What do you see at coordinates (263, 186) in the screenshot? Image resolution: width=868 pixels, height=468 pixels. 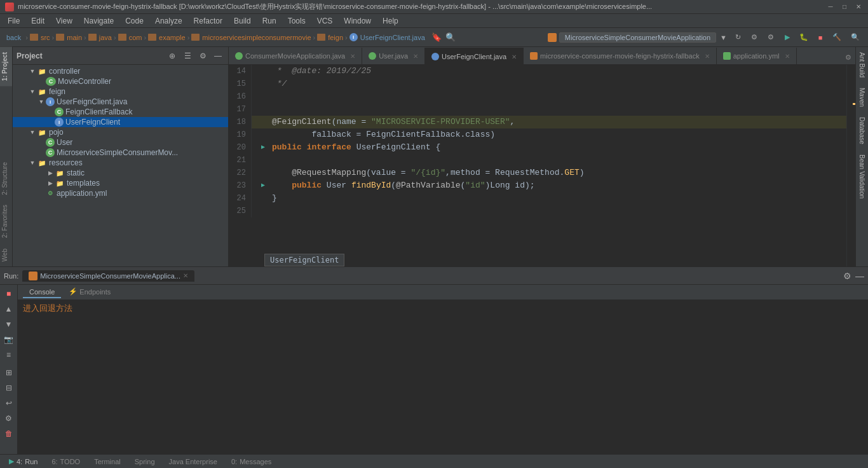 I see `run-gutter-icon-23: ▶` at bounding box center [263, 186].